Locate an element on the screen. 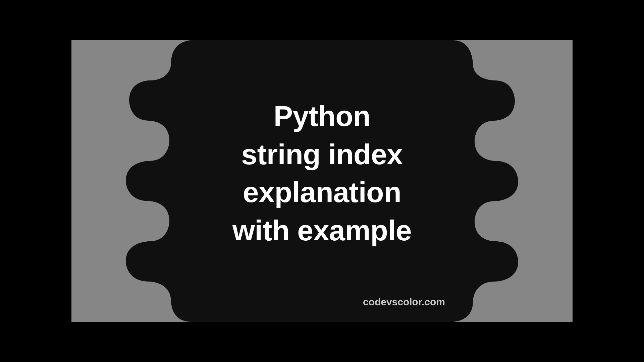  title-line-3: explanation is located at coordinates (322, 192).